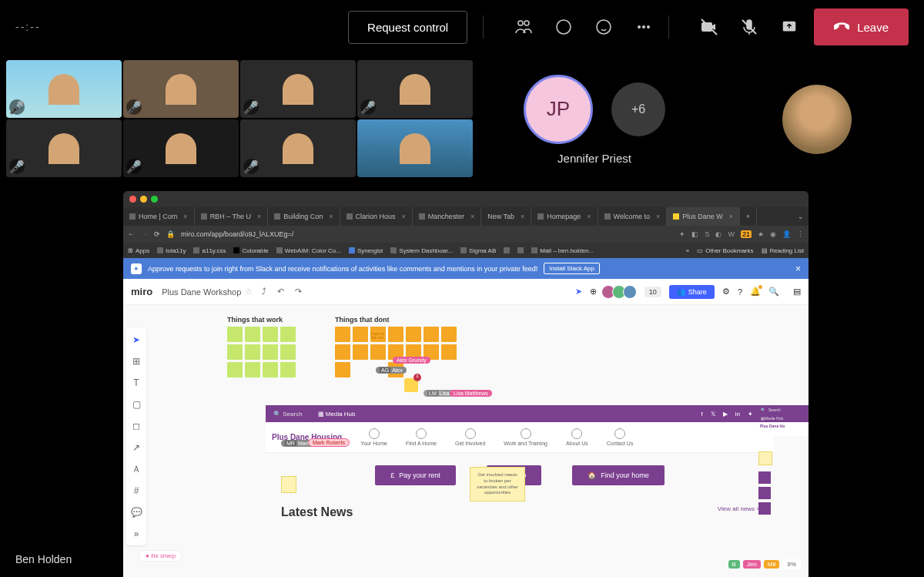 The height and width of the screenshot is (577, 924). What do you see at coordinates (761, 234) in the screenshot?
I see `ext-icon: ★` at bounding box center [761, 234].